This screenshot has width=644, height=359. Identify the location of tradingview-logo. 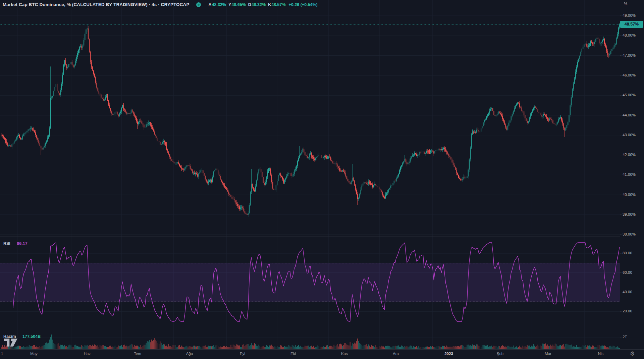
(11, 343).